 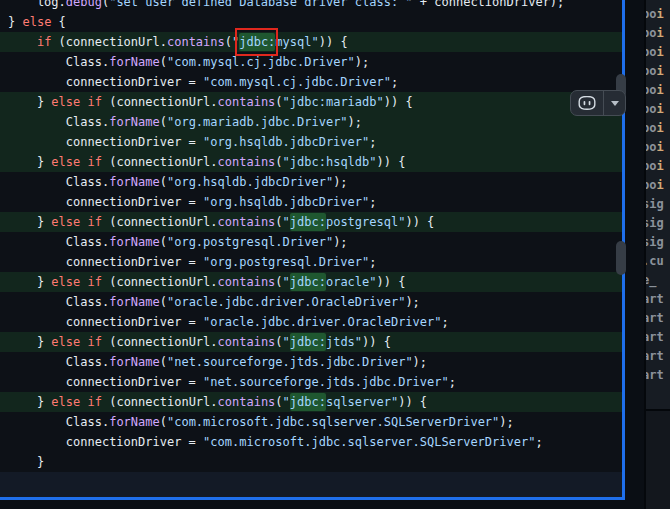 I want to click on code-line: } else {, so click(x=311, y=22).